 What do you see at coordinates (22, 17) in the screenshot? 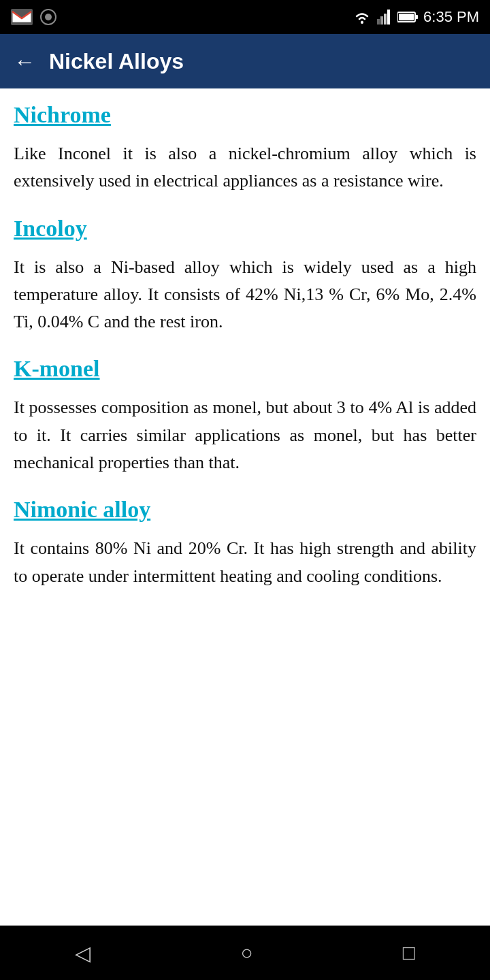
I see `gmail-icon` at bounding box center [22, 17].